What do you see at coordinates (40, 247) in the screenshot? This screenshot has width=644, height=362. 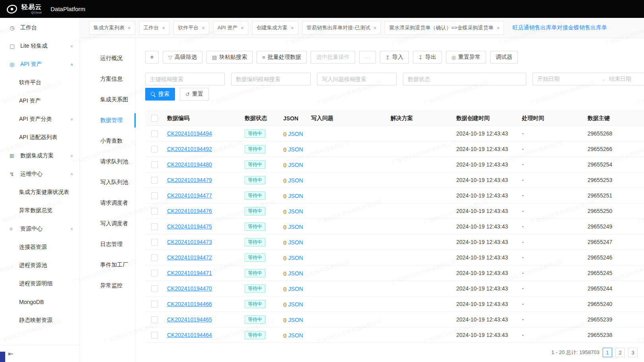 I see `sidebar-item: 连接器资源` at bounding box center [40, 247].